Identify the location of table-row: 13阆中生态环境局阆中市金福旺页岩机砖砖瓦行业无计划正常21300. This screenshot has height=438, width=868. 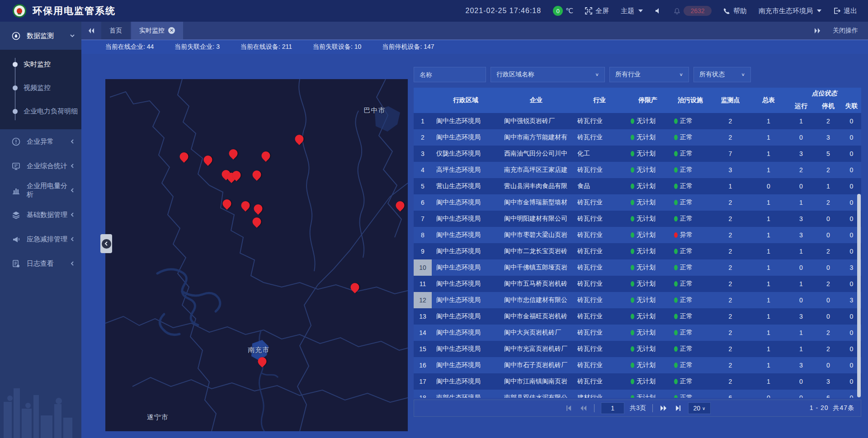
(637, 316).